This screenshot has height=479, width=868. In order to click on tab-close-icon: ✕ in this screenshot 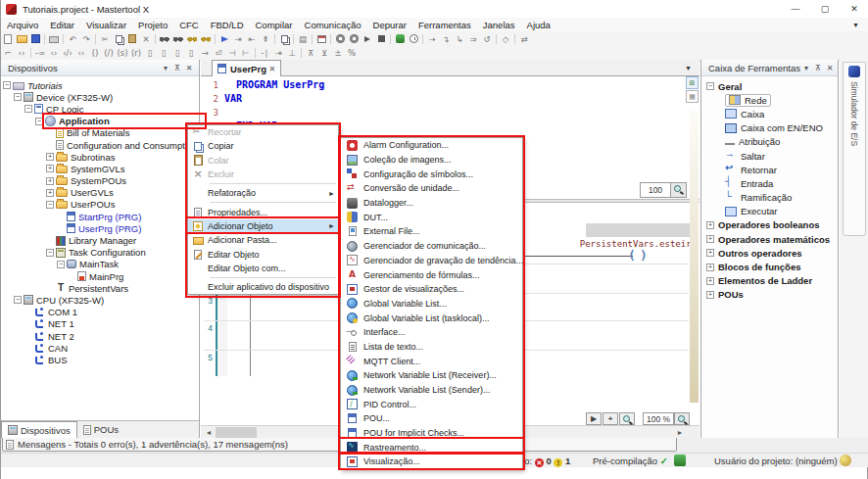, I will do `click(272, 69)`.